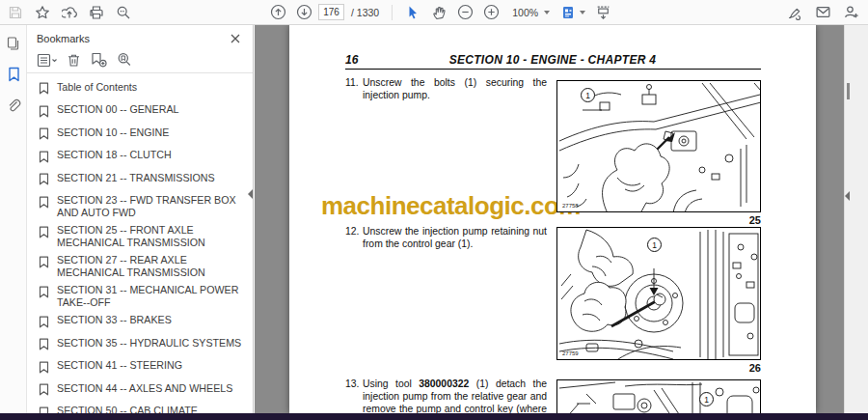 The image size is (868, 420). What do you see at coordinates (659, 368) in the screenshot?
I see `figure-number: 26` at bounding box center [659, 368].